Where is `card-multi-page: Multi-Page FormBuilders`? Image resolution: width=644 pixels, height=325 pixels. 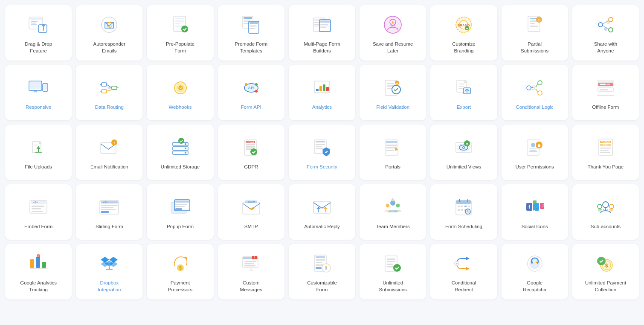 card-multi-page: Multi-Page FormBuilders is located at coordinates (322, 33).